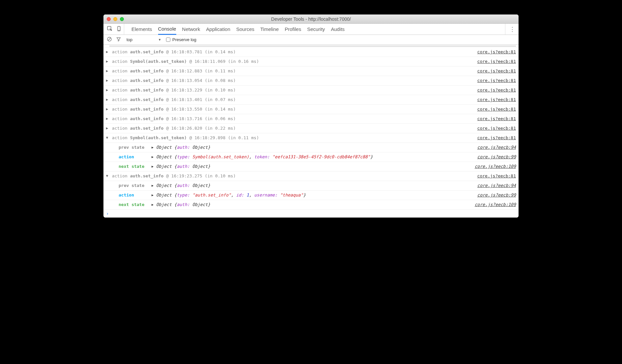 The width and height of the screenshot is (622, 364). I want to click on console-toolbar: top Preserve log, so click(311, 40).